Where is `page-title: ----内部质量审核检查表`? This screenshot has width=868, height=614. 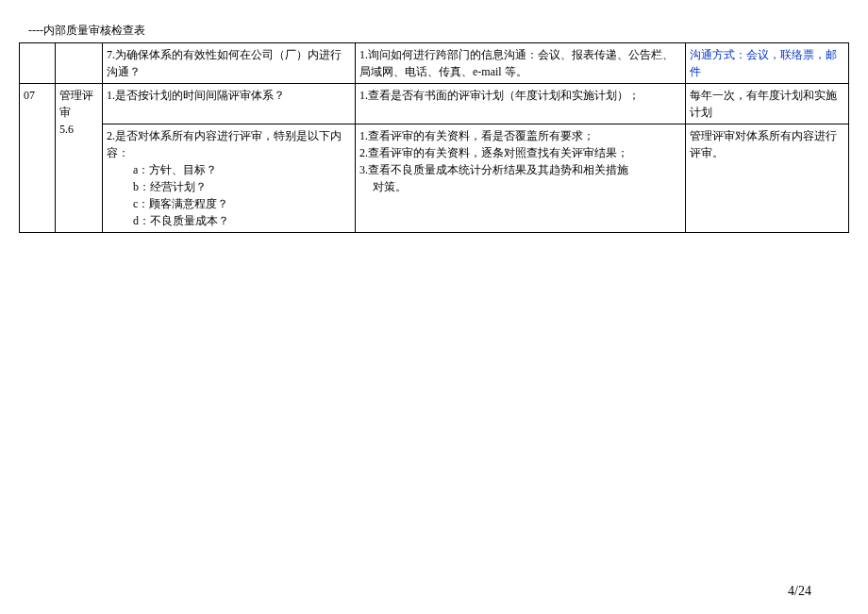
page-title: ----内部质量审核检查表 is located at coordinates (434, 30).